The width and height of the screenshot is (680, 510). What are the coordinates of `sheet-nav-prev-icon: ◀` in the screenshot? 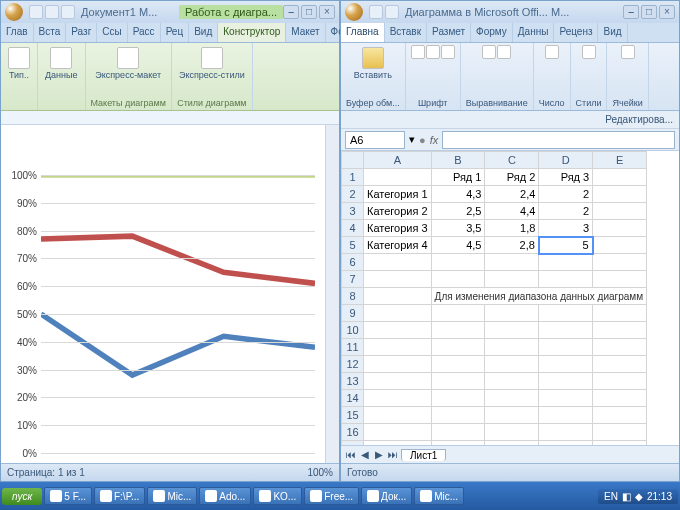 It's located at (365, 455).